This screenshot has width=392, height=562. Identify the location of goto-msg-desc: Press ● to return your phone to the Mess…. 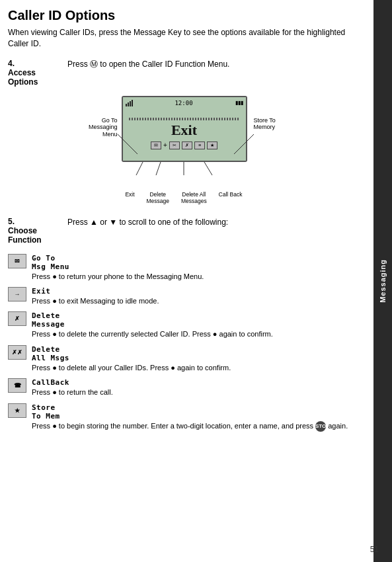
(197, 276).